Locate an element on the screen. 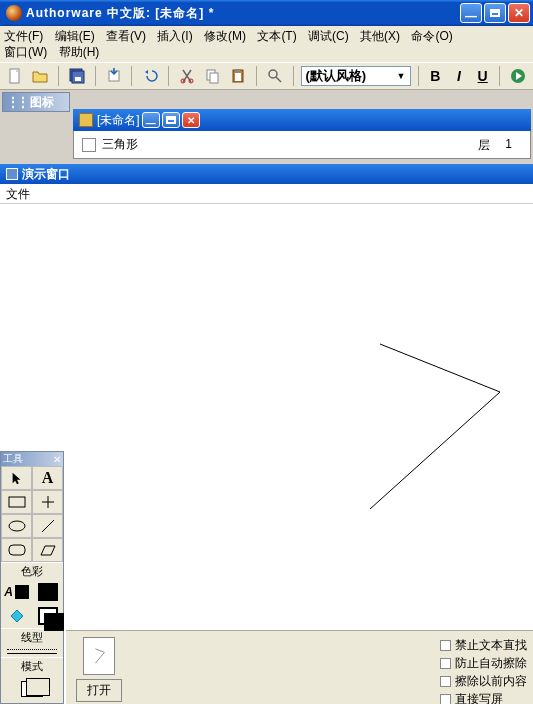 The image size is (533, 704). new-file-icon is located at coordinates (15, 76).